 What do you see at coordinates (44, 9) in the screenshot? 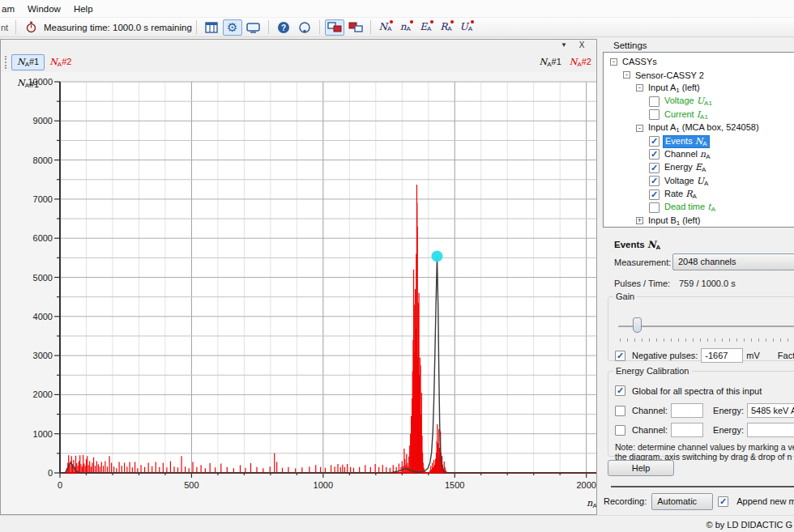
I see `menu-item-window: Window` at bounding box center [44, 9].